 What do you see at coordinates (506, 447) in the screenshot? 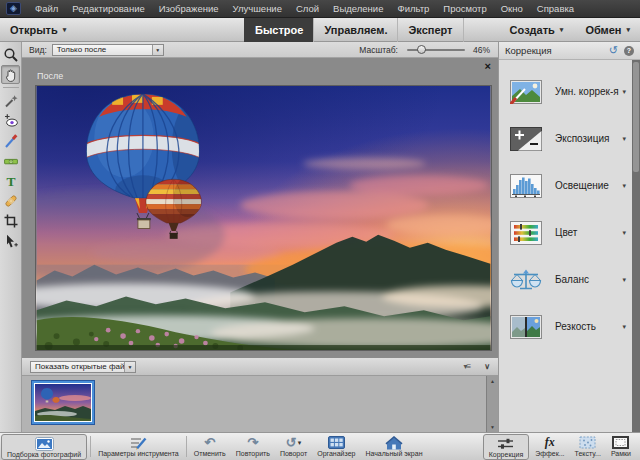
I see `adjustments-tab: Коррекция` at bounding box center [506, 447].